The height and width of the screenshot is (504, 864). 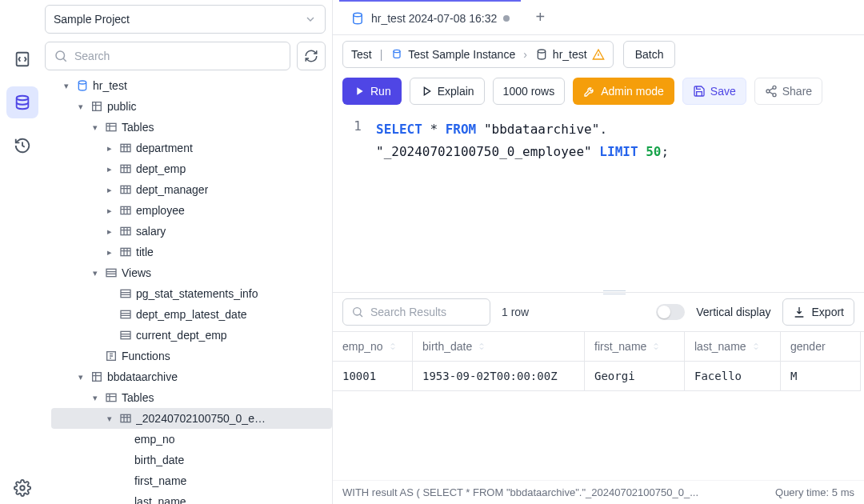 I want to click on col-header: first_name, so click(x=635, y=347).